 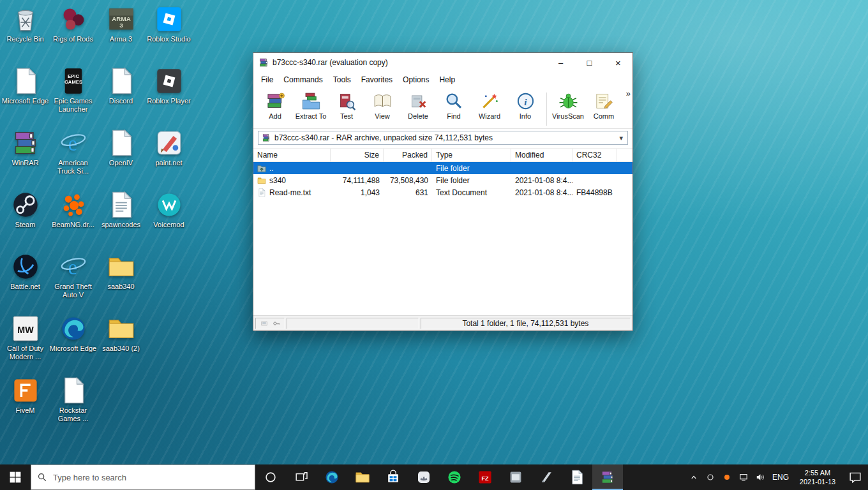 I want to click on taskbar-file-explorer-button, so click(x=363, y=477).